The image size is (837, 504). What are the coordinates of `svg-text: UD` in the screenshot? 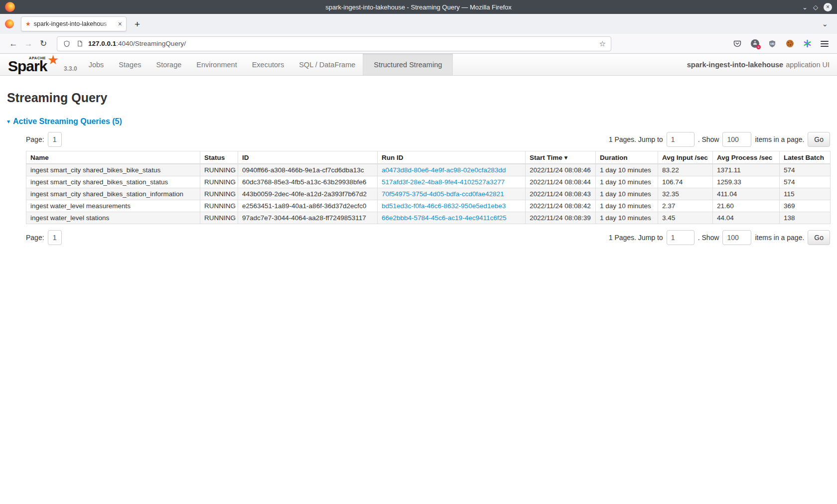 It's located at (772, 44).